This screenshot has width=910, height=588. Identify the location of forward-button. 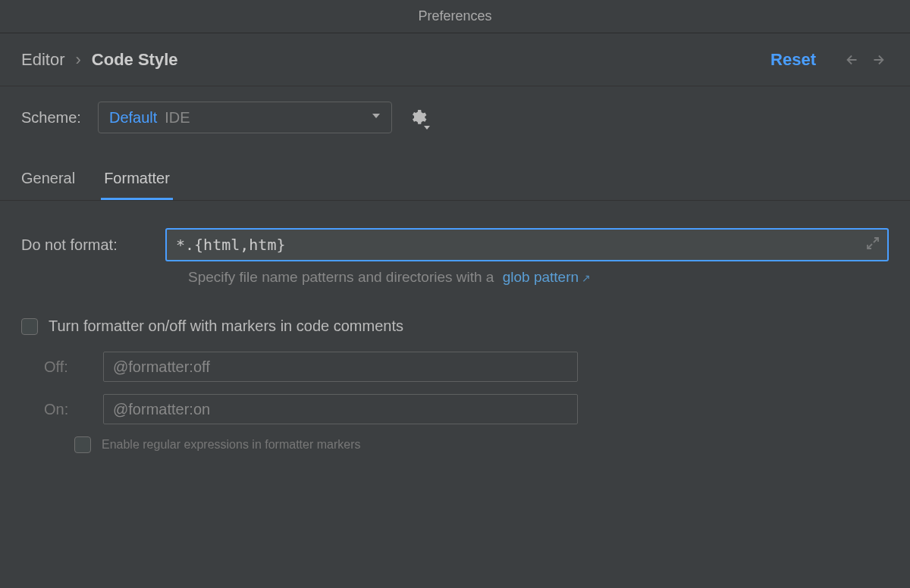
(878, 60).